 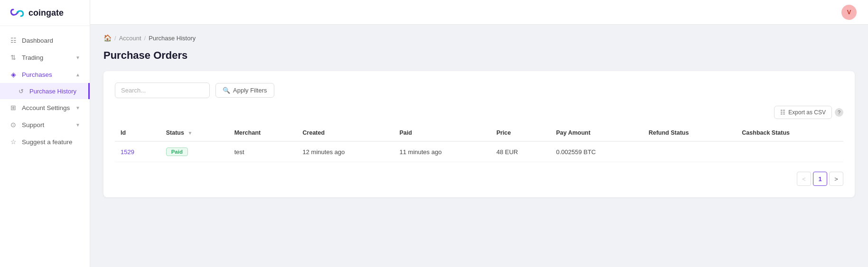 What do you see at coordinates (45, 57) in the screenshot?
I see `sidebar-item-trading: ⇅ Trading ▼` at bounding box center [45, 57].